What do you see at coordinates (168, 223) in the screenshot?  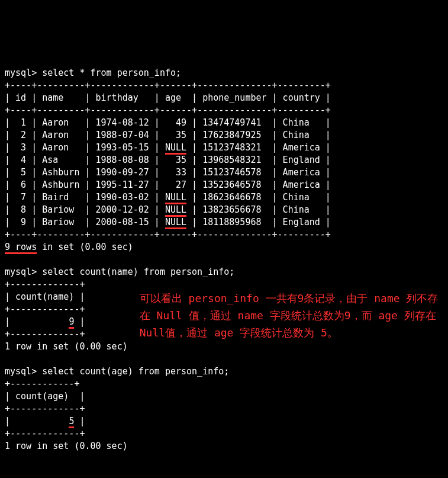 I see `table-row: | 9 | Bariow | 2000-08-15 | NULL | 18118…` at bounding box center [168, 223].